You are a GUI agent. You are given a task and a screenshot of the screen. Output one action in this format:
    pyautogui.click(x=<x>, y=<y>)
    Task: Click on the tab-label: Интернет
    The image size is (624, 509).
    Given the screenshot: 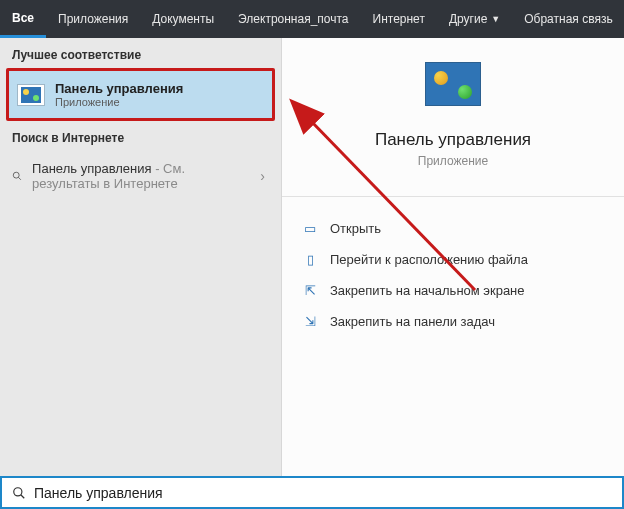 What is the action you would take?
    pyautogui.click(x=399, y=19)
    